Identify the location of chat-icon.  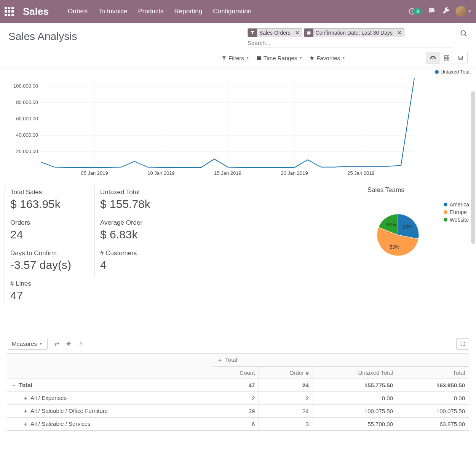
(432, 11).